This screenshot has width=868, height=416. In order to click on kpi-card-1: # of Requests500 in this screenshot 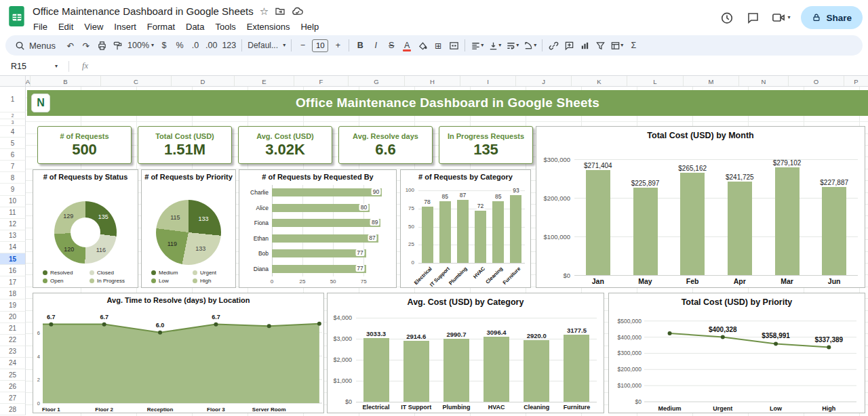, I will do `click(84, 145)`.